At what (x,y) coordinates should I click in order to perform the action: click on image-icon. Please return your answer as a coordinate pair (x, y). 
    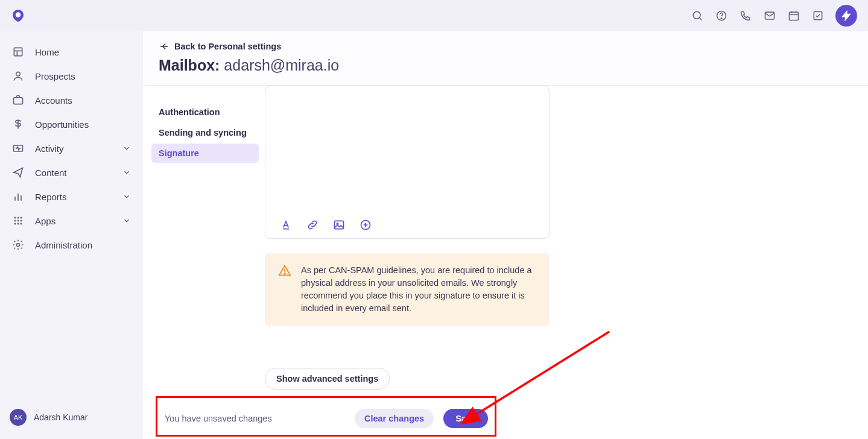
    Looking at the image, I should click on (339, 225).